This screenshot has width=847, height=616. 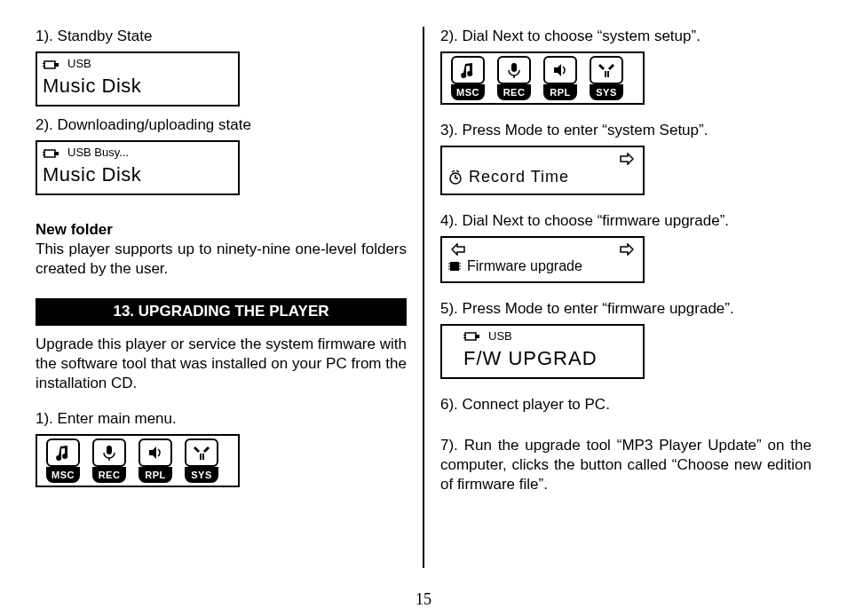 I want to click on page-number: 15, so click(x=424, y=600).